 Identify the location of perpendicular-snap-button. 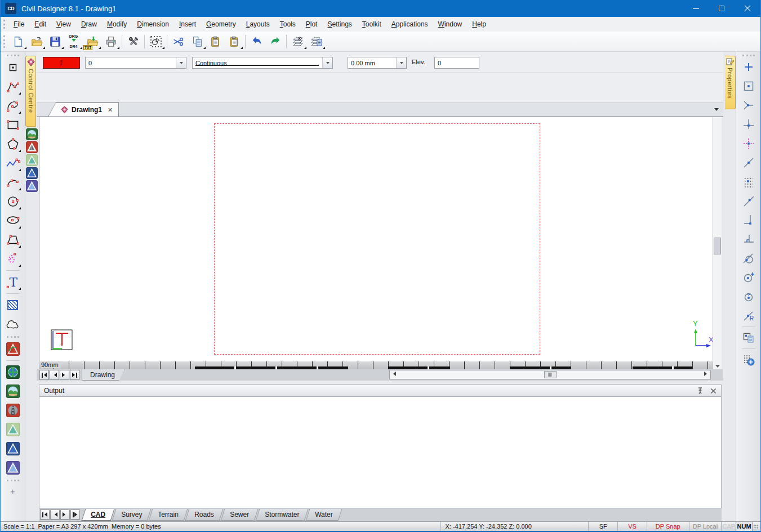
(749, 239).